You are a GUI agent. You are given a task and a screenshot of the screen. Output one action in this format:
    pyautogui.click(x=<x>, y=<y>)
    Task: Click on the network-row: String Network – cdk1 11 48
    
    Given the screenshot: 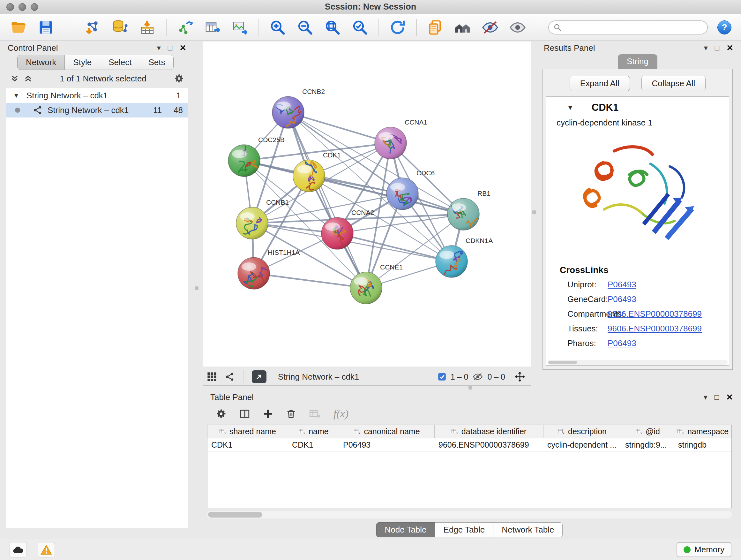 What is the action you would take?
    pyautogui.click(x=97, y=110)
    